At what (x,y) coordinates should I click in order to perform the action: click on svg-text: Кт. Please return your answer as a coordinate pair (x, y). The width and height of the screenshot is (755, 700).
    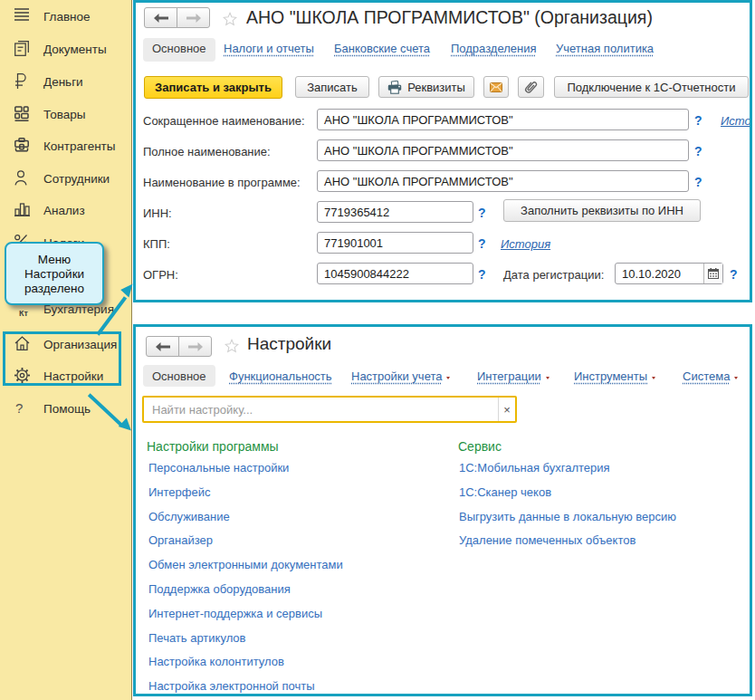
    Looking at the image, I should click on (24, 313).